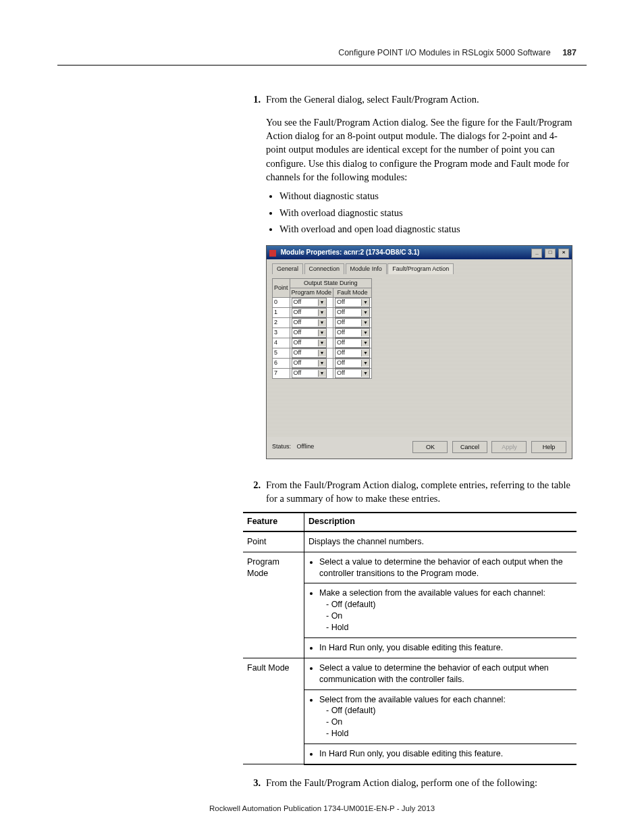  Describe the element at coordinates (254, 492) in the screenshot. I see `step-number: 2.` at that location.